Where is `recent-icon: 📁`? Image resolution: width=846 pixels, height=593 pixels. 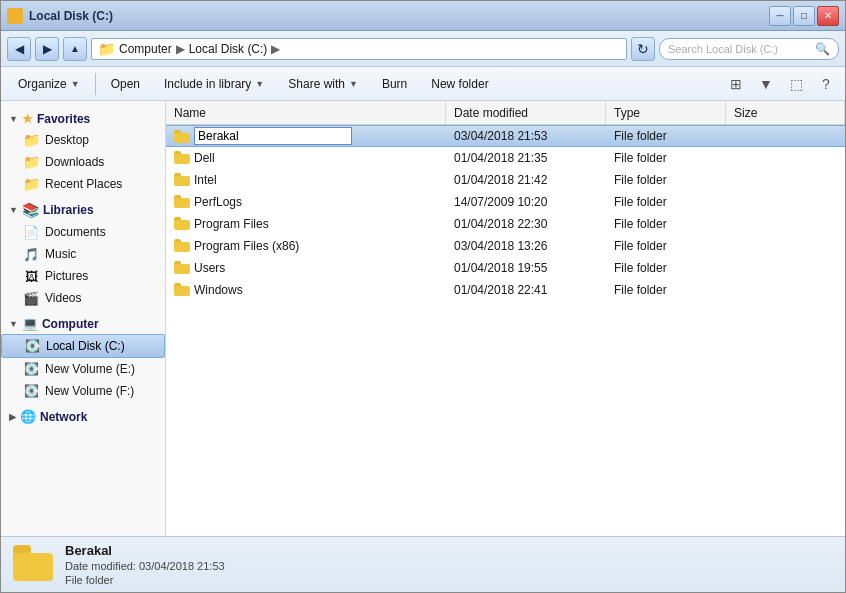 recent-icon: 📁 is located at coordinates (31, 184).